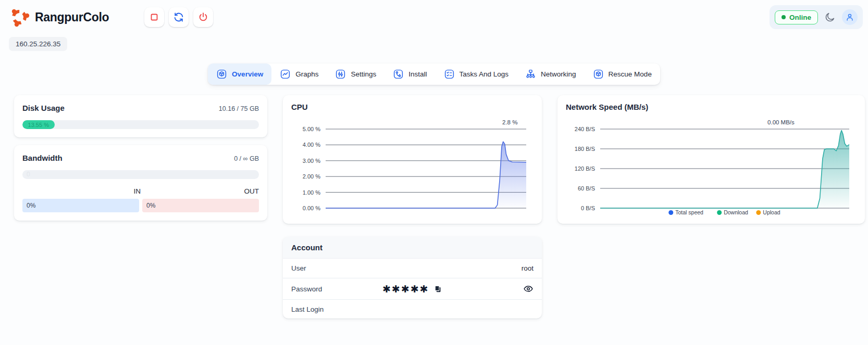 The height and width of the screenshot is (345, 868). What do you see at coordinates (355, 74) in the screenshot?
I see `tab-settings: Settings` at bounding box center [355, 74].